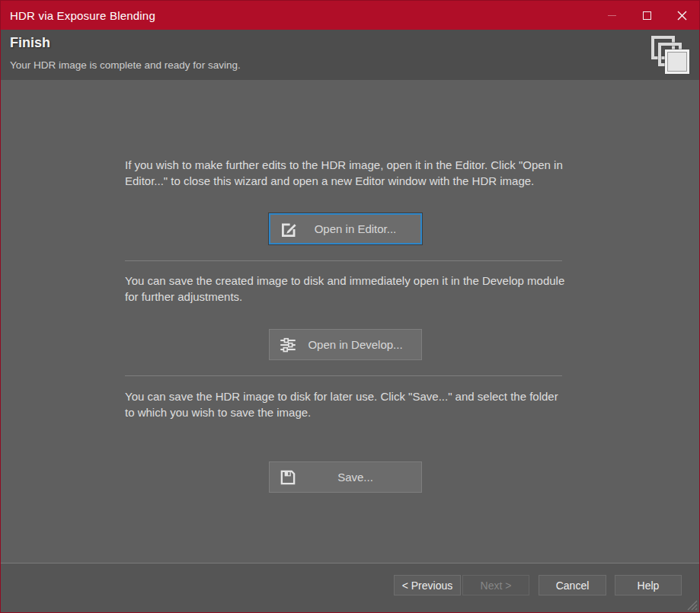  I want to click on save-label: Save..., so click(346, 477).